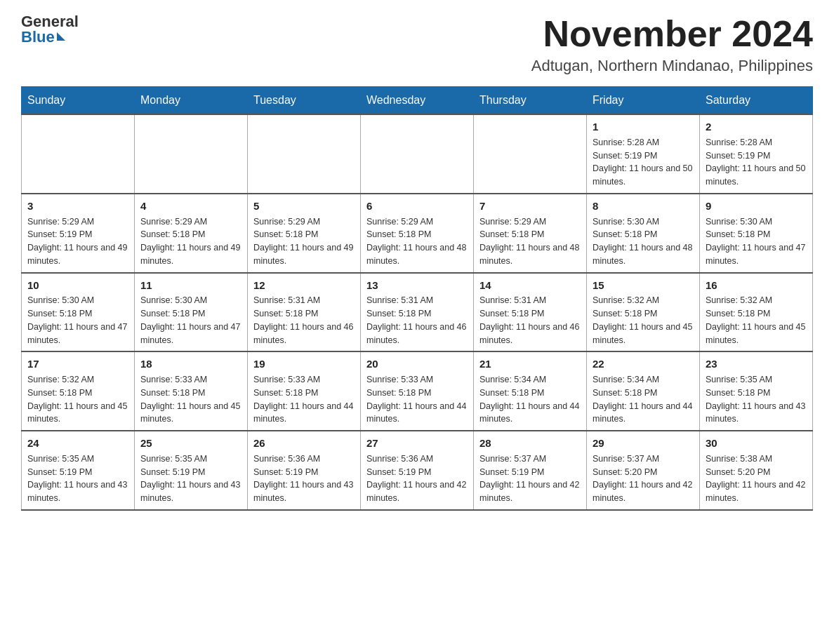 Image resolution: width=834 pixels, height=644 pixels. Describe the element at coordinates (757, 313) in the screenshot. I see `calendar-cell: 16Sunrise: 5:32 AMSunset: 5:18 PMDayligh…` at that location.